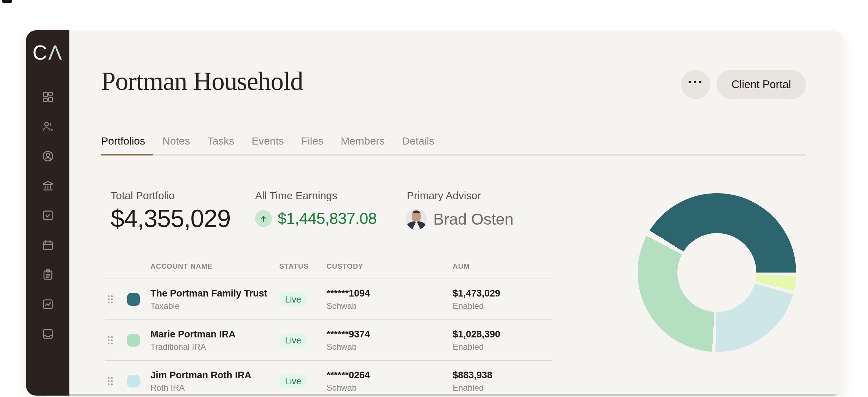 The width and height of the screenshot is (868, 397). What do you see at coordinates (476, 334) in the screenshot?
I see `aum-value: $1,028,390` at bounding box center [476, 334].